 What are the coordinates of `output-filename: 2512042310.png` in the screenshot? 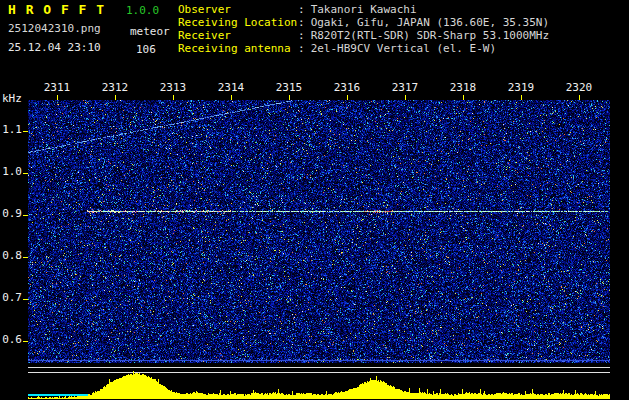 It's located at (54, 30).